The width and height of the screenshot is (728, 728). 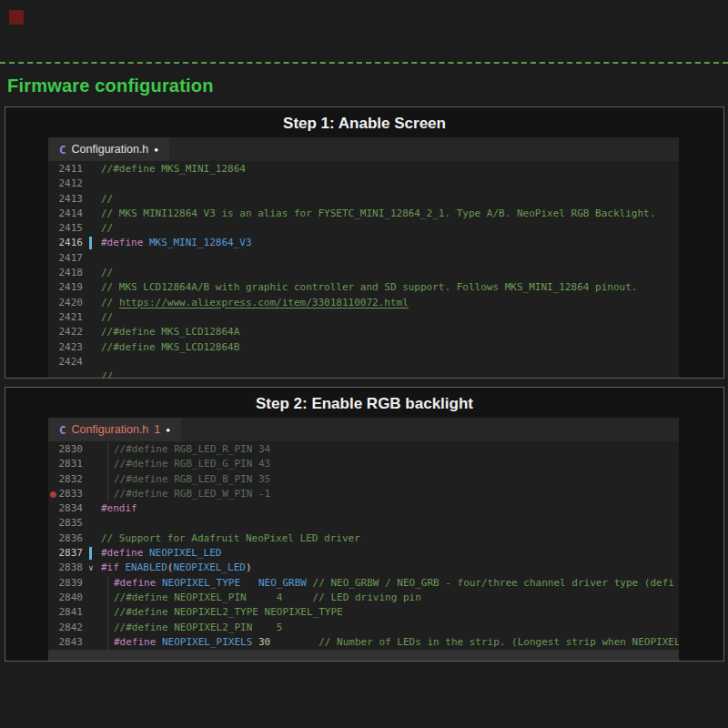 I want to click on line-number: 2834, so click(x=66, y=509).